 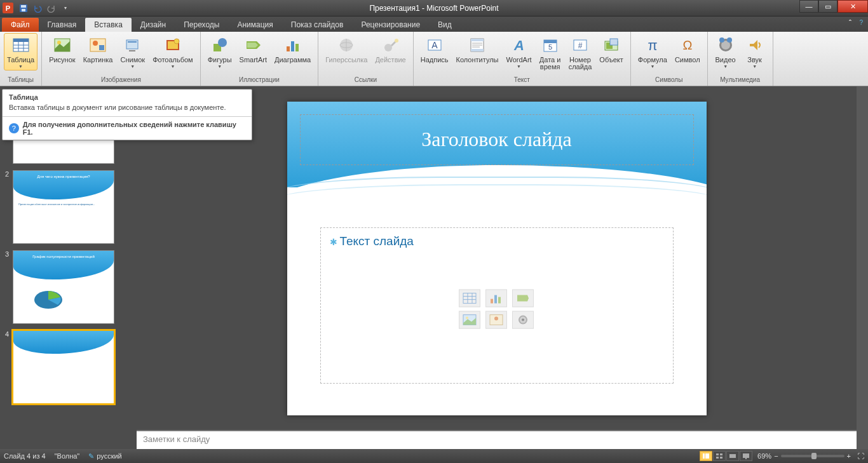 What do you see at coordinates (850, 23) in the screenshot?
I see `help-icon: ˆ` at bounding box center [850, 23].